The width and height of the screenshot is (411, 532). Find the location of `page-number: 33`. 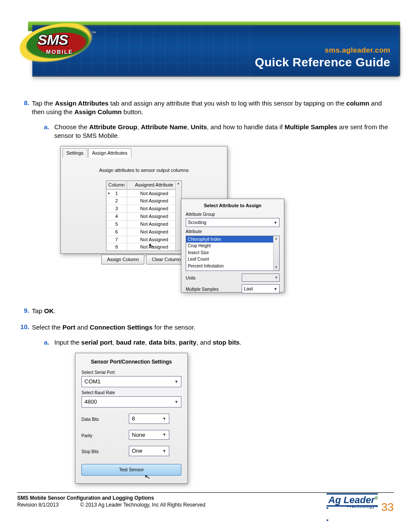

page-number: 33 is located at coordinates (388, 507).